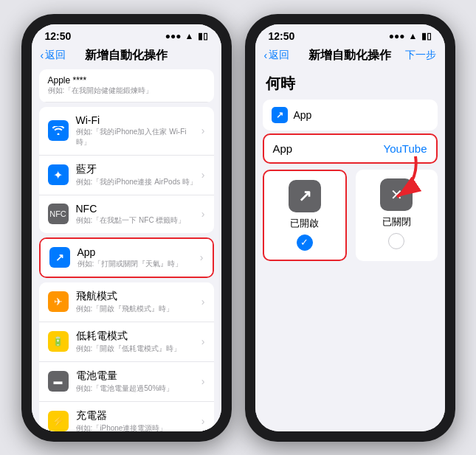 This screenshot has height=455, width=476. Describe the element at coordinates (283, 149) in the screenshot. I see `yt-left-label: App` at that location.